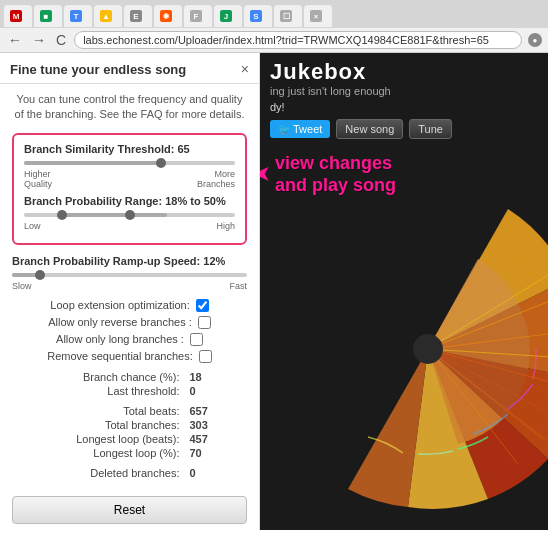 This screenshot has height=533, width=548. What do you see at coordinates (238, 286) in the screenshot?
I see `rampup-fast-label: Fast` at bounding box center [238, 286].